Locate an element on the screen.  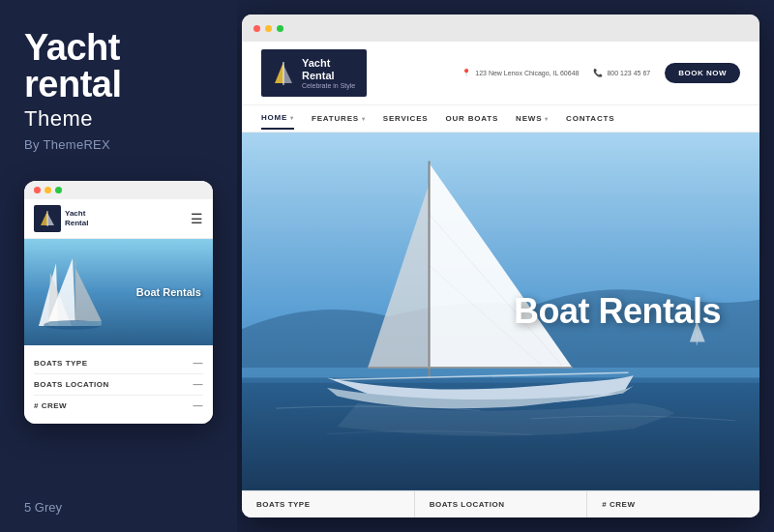
nav-home-arrow: ▾ is located at coordinates (292, 118).